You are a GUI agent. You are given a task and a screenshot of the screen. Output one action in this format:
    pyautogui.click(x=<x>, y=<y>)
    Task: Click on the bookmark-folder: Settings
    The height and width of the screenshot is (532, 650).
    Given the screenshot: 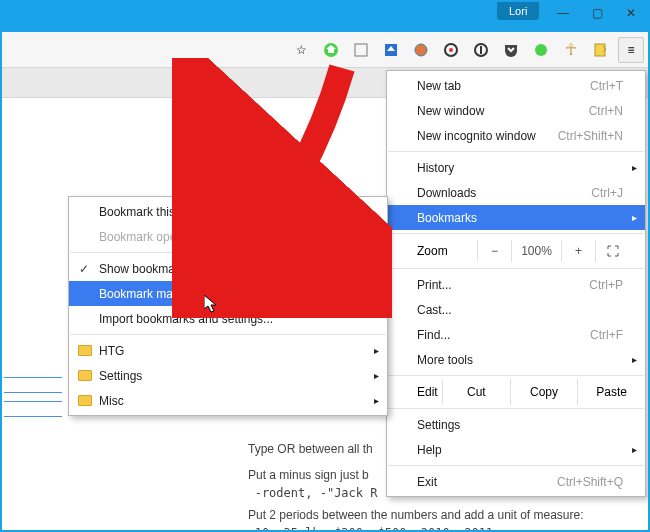 What is the action you would take?
    pyautogui.click(x=228, y=376)
    